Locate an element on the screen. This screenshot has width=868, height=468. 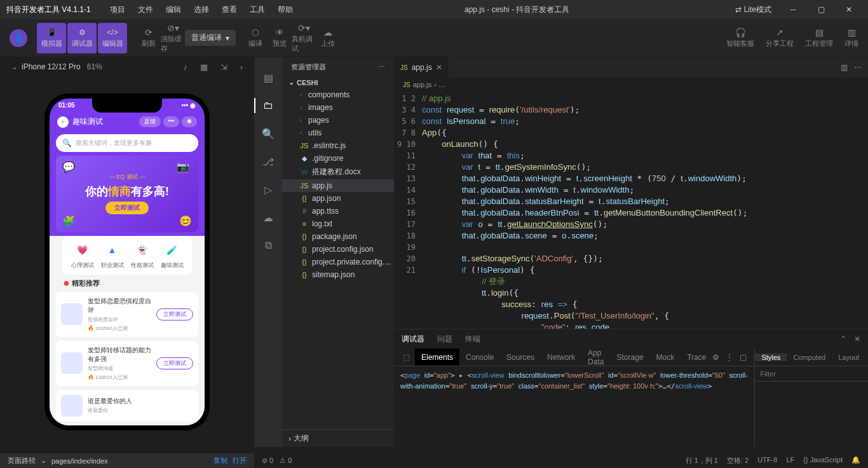
project-mgmt-button: ▤工程管理 is located at coordinates (819, 38).